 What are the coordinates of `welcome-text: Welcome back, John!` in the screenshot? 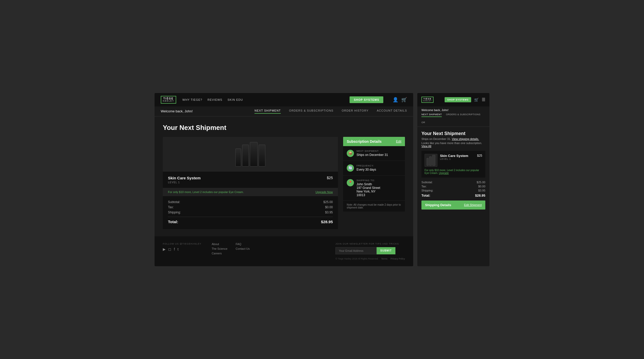 It's located at (208, 111).